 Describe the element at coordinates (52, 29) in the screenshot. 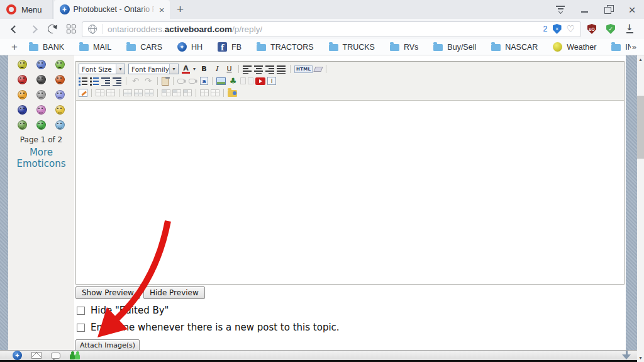

I see `reload-button` at that location.